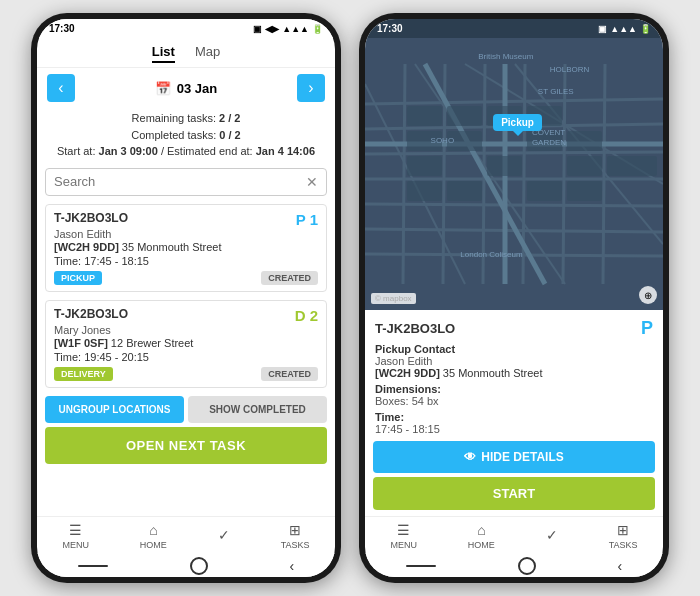 This screenshot has width=700, height=596. What do you see at coordinates (61, 88) in the screenshot?
I see `prev-date-button: ‹` at bounding box center [61, 88].